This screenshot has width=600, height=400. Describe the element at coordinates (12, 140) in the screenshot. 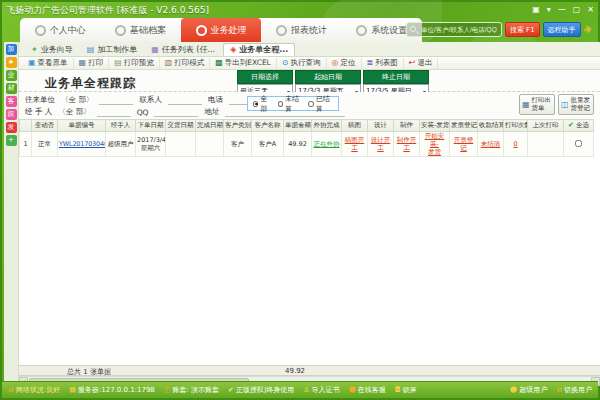

I see `sidebar-chip-plus: +` at that location.